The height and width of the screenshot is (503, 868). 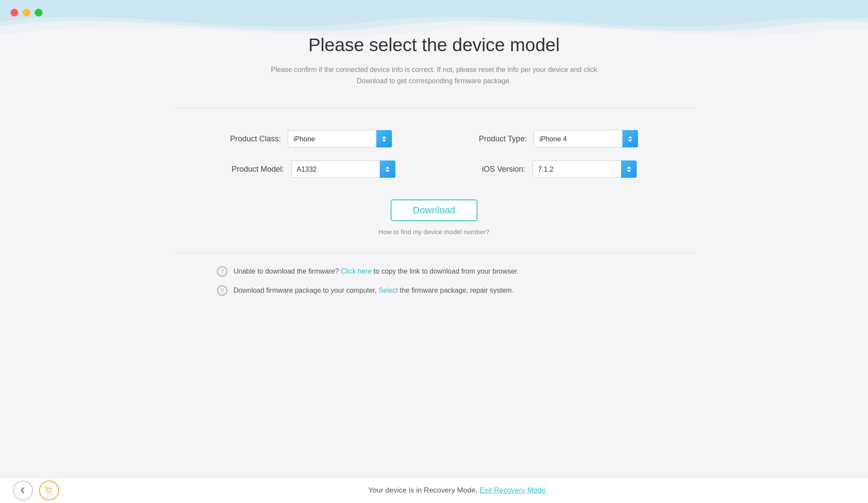 What do you see at coordinates (258, 169) in the screenshot?
I see `product-model-label: Product Model:` at bounding box center [258, 169].